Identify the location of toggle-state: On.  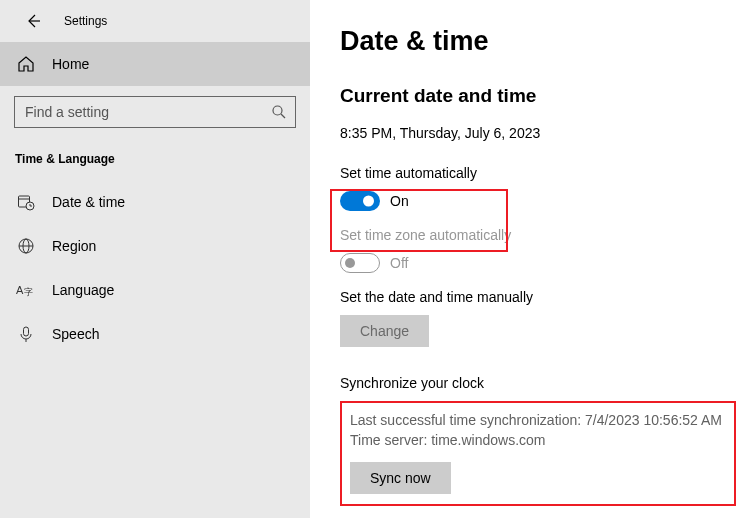
(400, 201).